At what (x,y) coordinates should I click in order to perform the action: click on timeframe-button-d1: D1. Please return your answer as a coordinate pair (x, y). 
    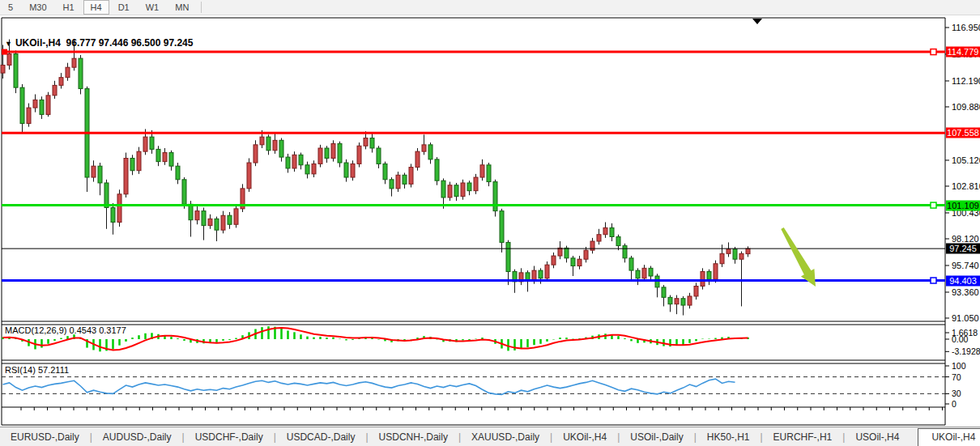
    Looking at the image, I should click on (124, 7).